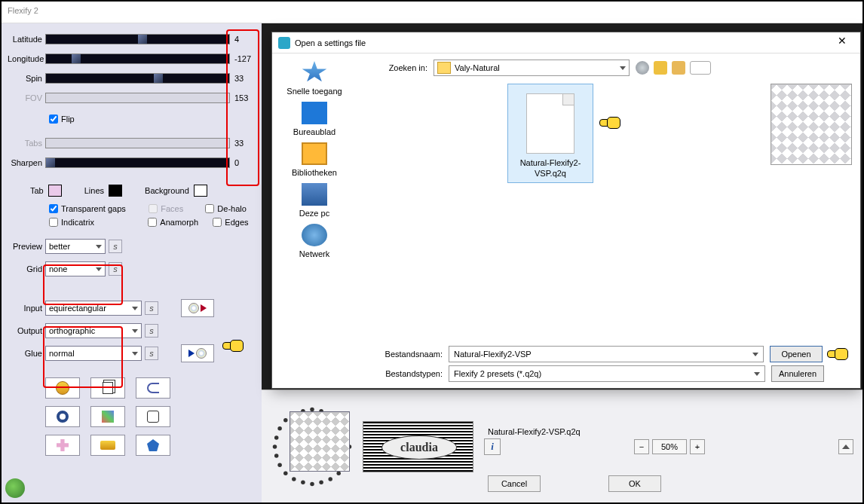 Image resolution: width=864 pixels, height=504 pixels. I want to click on lines-color-label: Lines, so click(94, 191).